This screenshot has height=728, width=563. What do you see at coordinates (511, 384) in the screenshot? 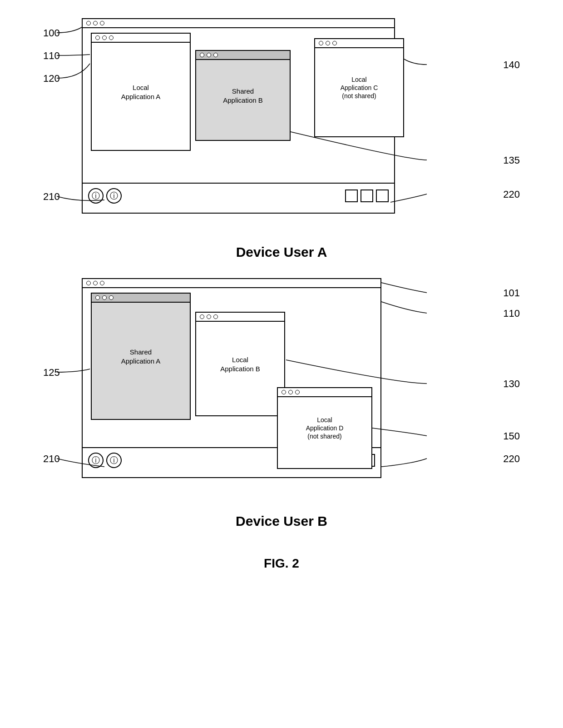
I see `ref-130: 130` at bounding box center [511, 384].